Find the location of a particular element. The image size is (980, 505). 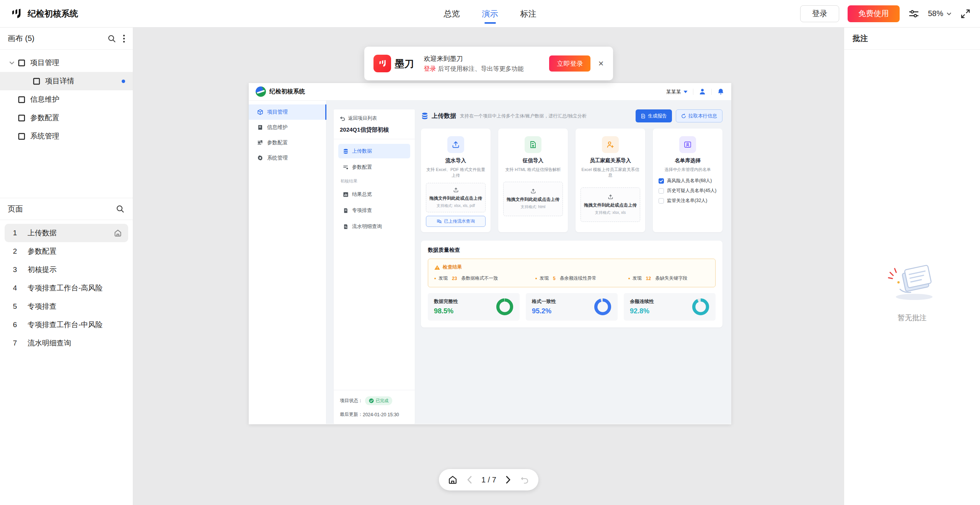

design-nav-parameter-config: 参数配置 is located at coordinates (287, 143).